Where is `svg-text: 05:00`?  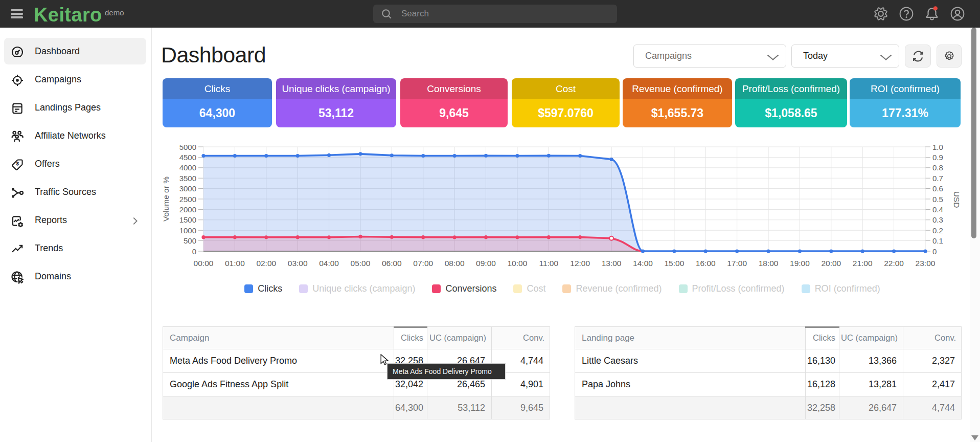
svg-text: 05:00 is located at coordinates (361, 263).